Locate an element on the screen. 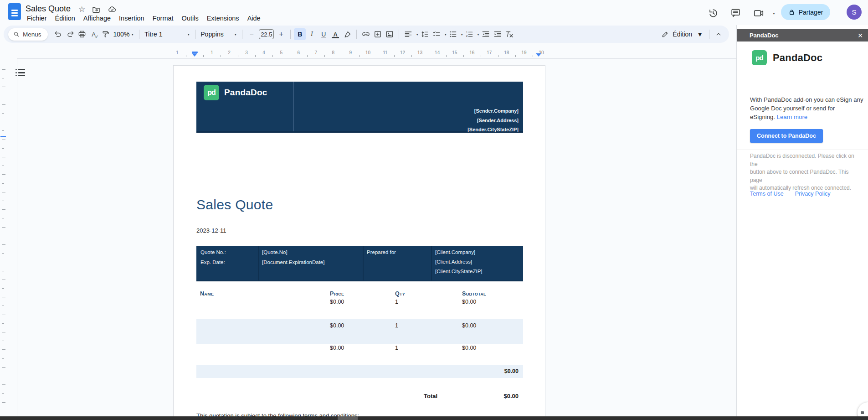 Image resolution: width=868 pixels, height=420 pixels. ruler-number: 14 is located at coordinates (437, 53).